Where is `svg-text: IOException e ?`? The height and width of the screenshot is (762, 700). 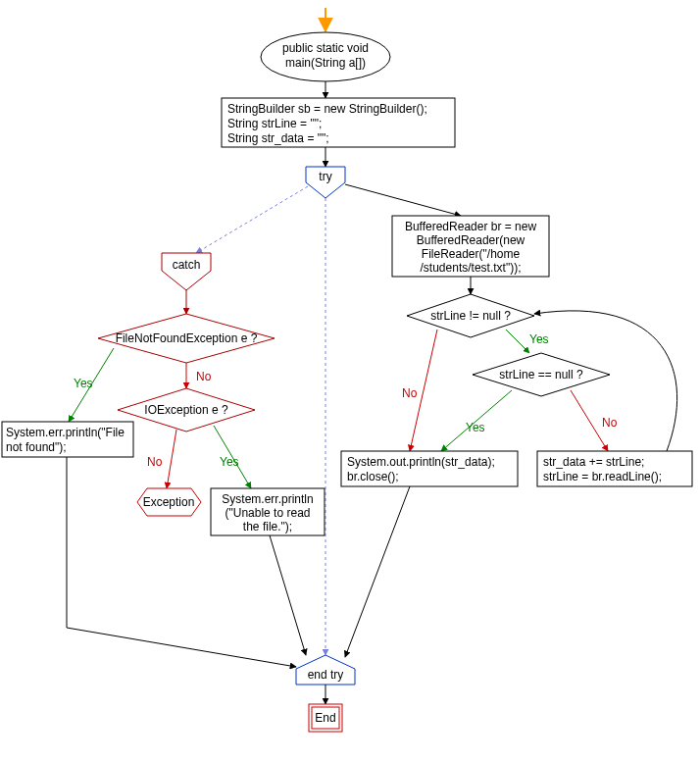 svg-text: IOException e ? is located at coordinates (186, 410).